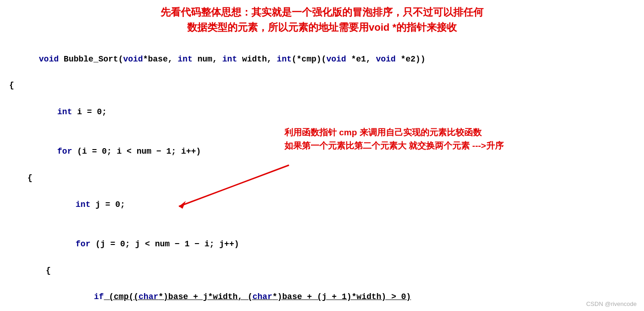 Image resolution: width=644 pixels, height=311 pixels. Describe the element at coordinates (185, 59) in the screenshot. I see `kw-int1: int` at that location.